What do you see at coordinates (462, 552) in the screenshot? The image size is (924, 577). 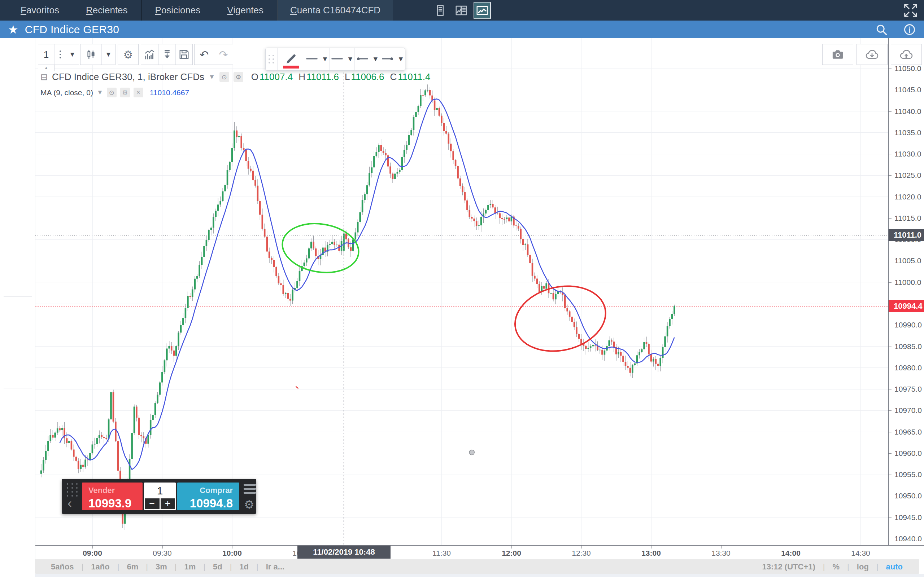 I see `time-axis: 09:0009:3010:0010:3011:0011:3012:0012:30…` at bounding box center [462, 552].